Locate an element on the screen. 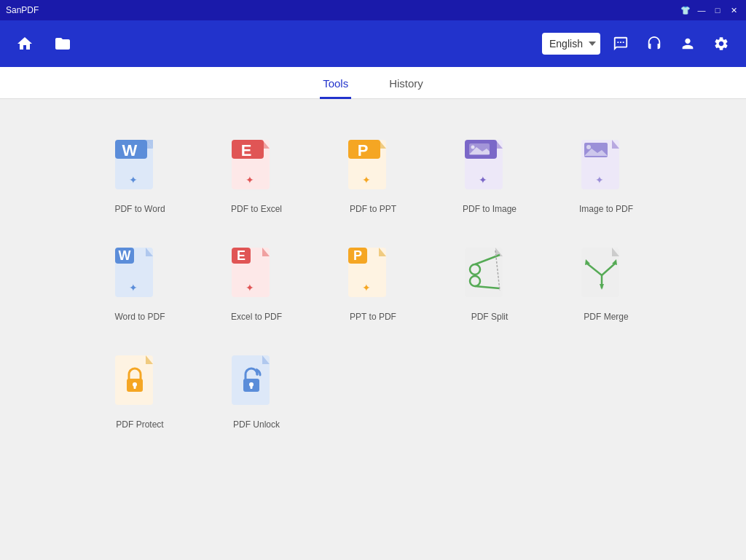  tool-pdf-merge: PDF Merge is located at coordinates (606, 283).